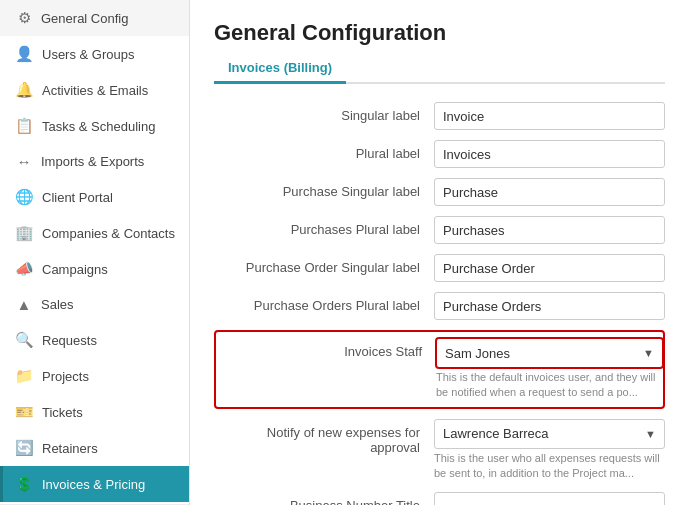 The image size is (689, 505). I want to click on label-plural-label: Plural label, so click(324, 150).